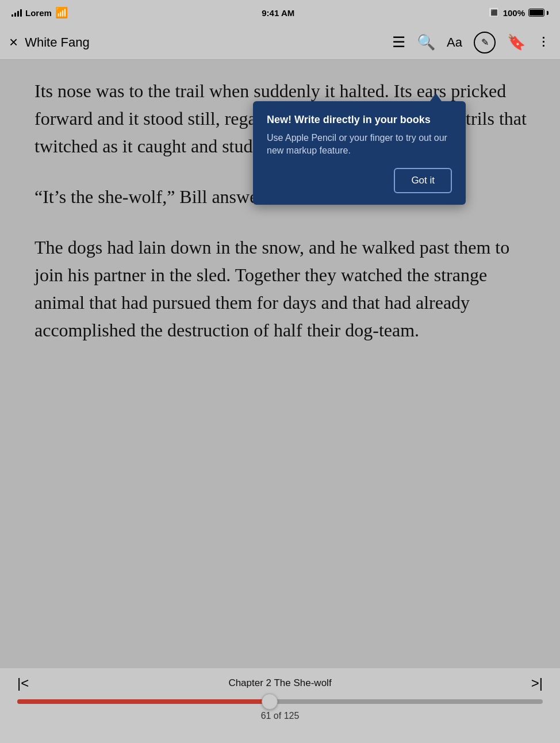  What do you see at coordinates (280, 43) in the screenshot?
I see `nav-bar: × White Fang ☰ 🔍 Aa ✎ 🔖 ︙` at bounding box center [280, 43].